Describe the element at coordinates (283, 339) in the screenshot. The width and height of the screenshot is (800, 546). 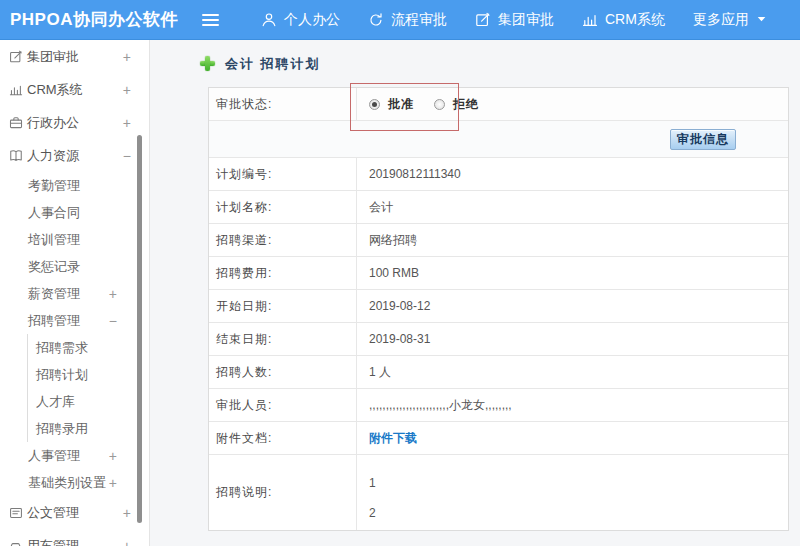
I see `field-label-end-date: 结束日期:` at that location.